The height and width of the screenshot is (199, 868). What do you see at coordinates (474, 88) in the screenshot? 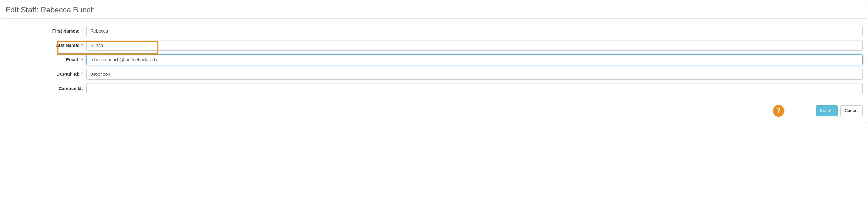
I see `campus-id-input` at bounding box center [474, 88].